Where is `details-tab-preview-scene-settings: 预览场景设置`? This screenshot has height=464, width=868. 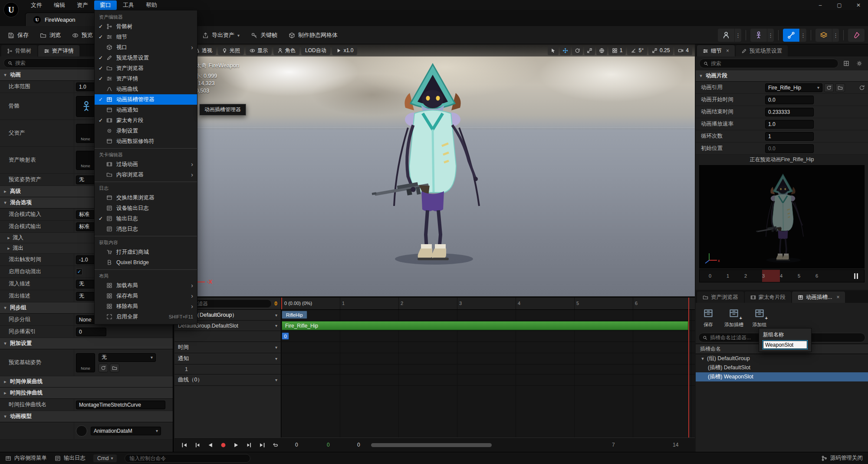
details-tab-preview-scene-settings: 预览场景设置 is located at coordinates (762, 51).